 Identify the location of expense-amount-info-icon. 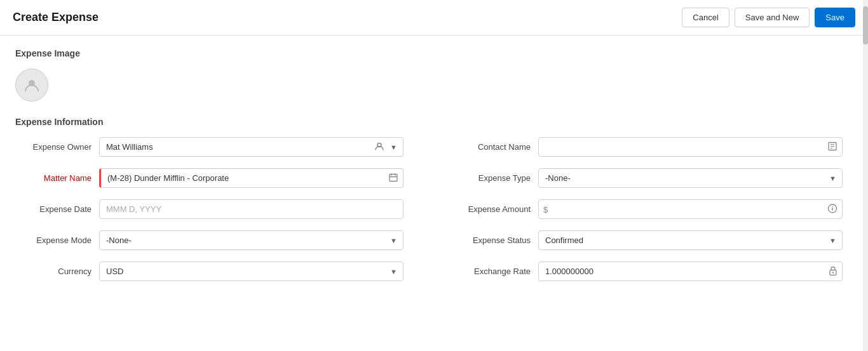
(832, 209).